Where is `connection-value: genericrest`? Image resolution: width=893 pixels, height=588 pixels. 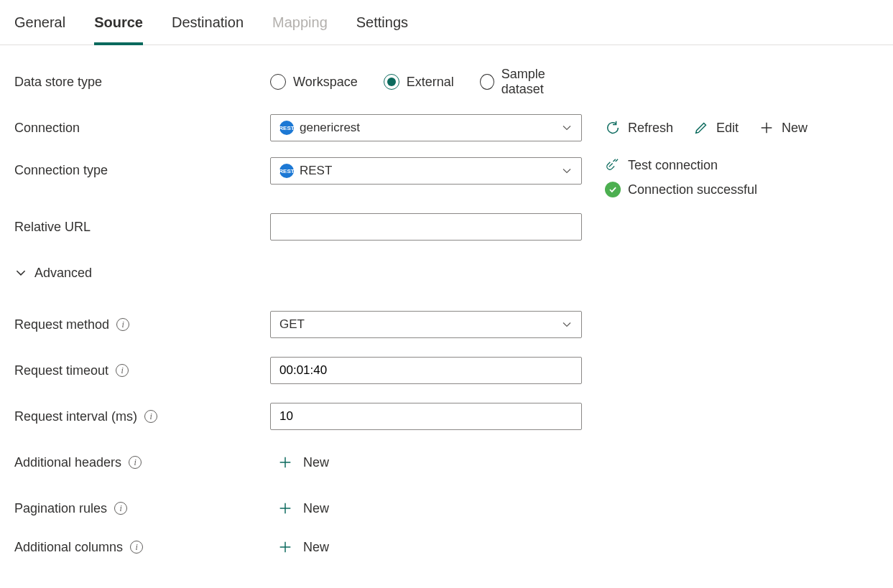 connection-value: genericrest is located at coordinates (330, 128).